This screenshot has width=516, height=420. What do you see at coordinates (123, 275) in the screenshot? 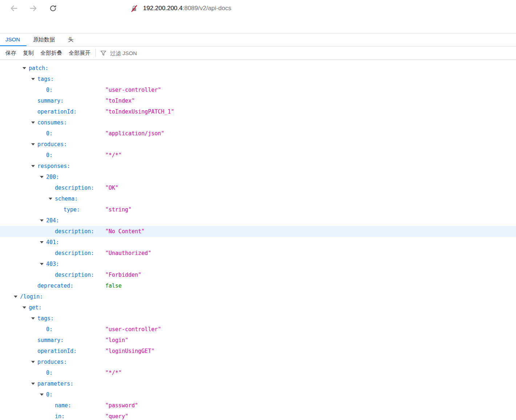
I see `json-value: "Forbidden"` at bounding box center [123, 275].